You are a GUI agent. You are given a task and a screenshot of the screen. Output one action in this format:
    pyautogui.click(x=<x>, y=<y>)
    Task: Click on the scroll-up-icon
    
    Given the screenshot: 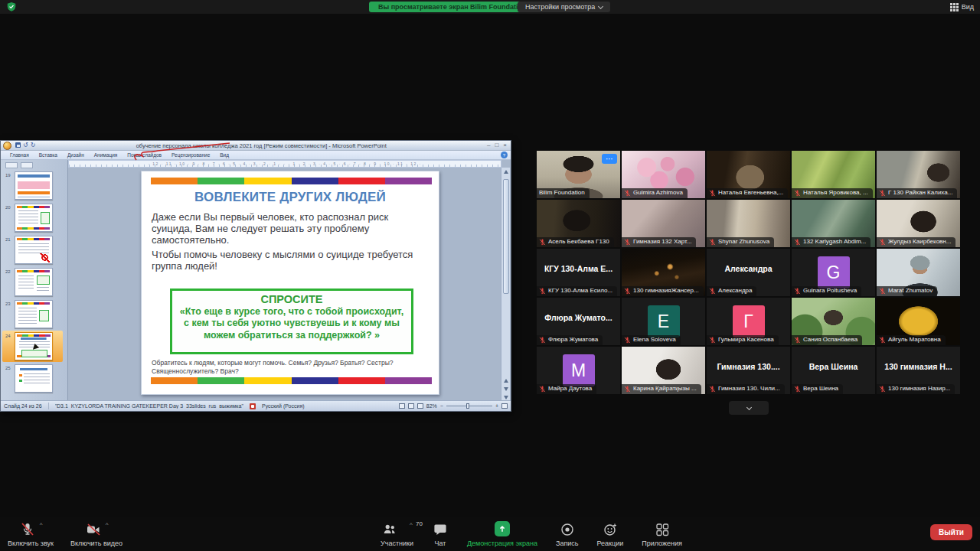 What is the action you would take?
    pyautogui.click(x=506, y=171)
    